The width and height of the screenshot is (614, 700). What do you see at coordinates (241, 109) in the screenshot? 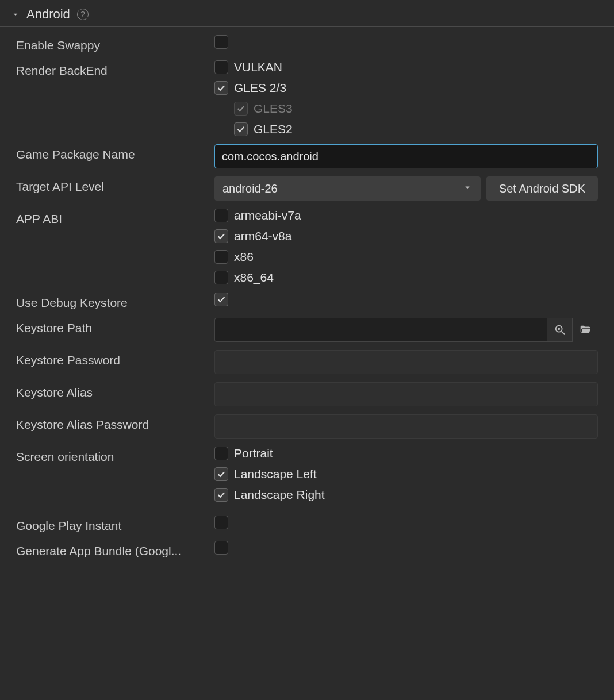
I see `gles3-checkbox` at bounding box center [241, 109].